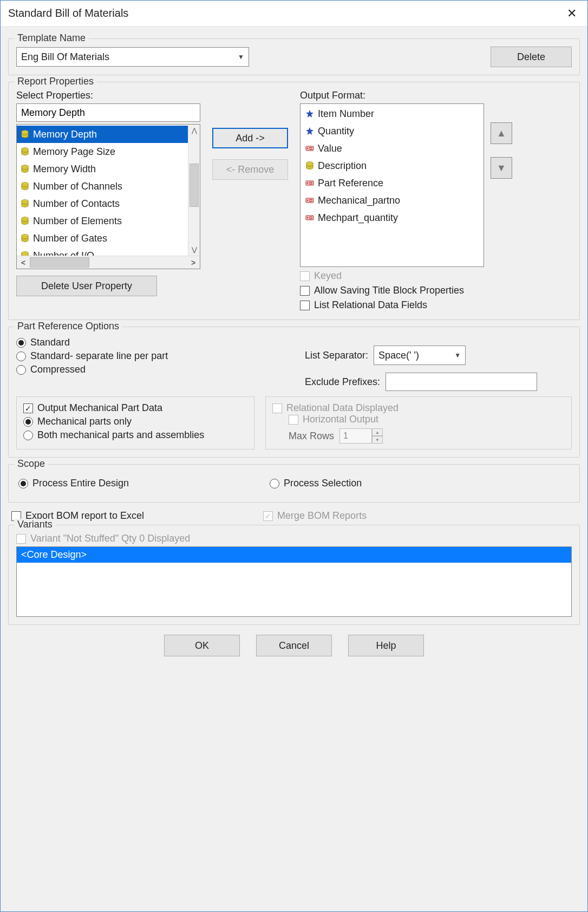 The width and height of the screenshot is (588, 912). Describe the element at coordinates (108, 193) in the screenshot. I see `select-properties-column: Select Properties: Memory DepthMemory Pa…` at that location.